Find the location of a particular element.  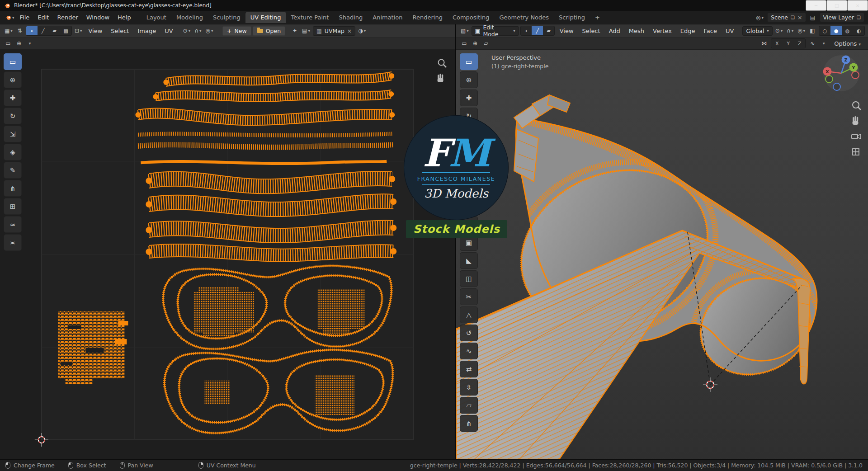

orthographic-toggle-icon is located at coordinates (856, 152).